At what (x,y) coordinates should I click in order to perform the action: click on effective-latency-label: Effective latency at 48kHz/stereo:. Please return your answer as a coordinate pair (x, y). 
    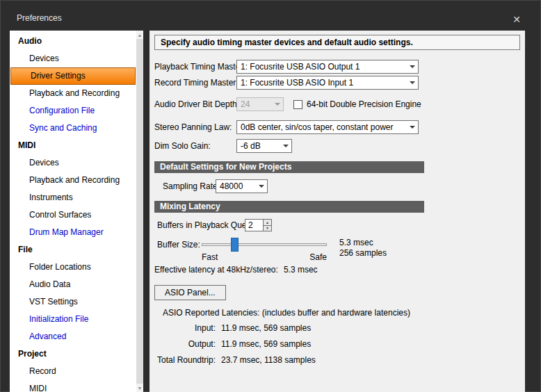
    Looking at the image, I should click on (216, 270).